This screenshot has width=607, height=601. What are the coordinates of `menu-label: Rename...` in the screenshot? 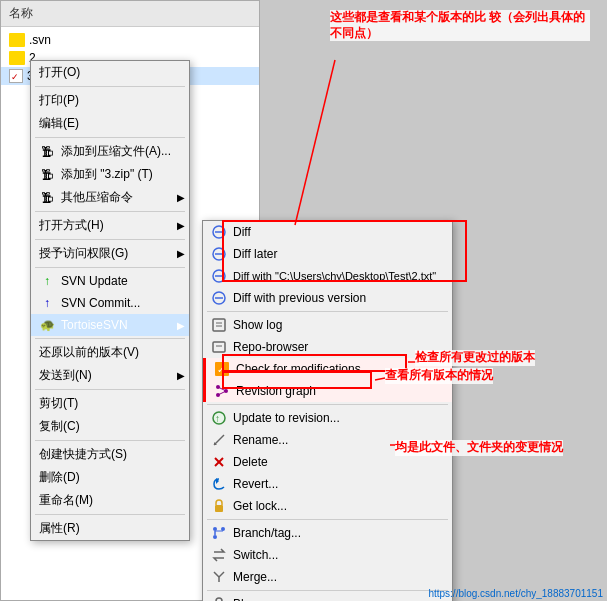 It's located at (260, 440).